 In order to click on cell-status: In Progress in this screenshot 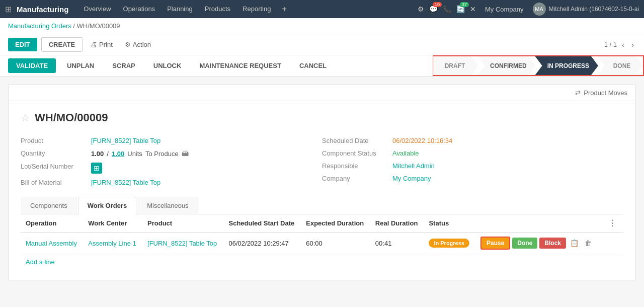, I will do `click(450, 244)`.